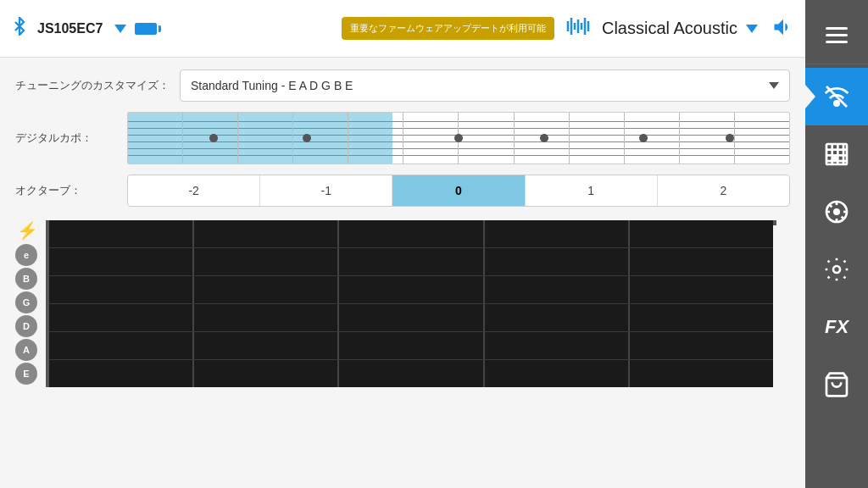 This screenshot has height=488, width=868. Describe the element at coordinates (724, 191) in the screenshot. I see `octave-plus2: 2` at that location.